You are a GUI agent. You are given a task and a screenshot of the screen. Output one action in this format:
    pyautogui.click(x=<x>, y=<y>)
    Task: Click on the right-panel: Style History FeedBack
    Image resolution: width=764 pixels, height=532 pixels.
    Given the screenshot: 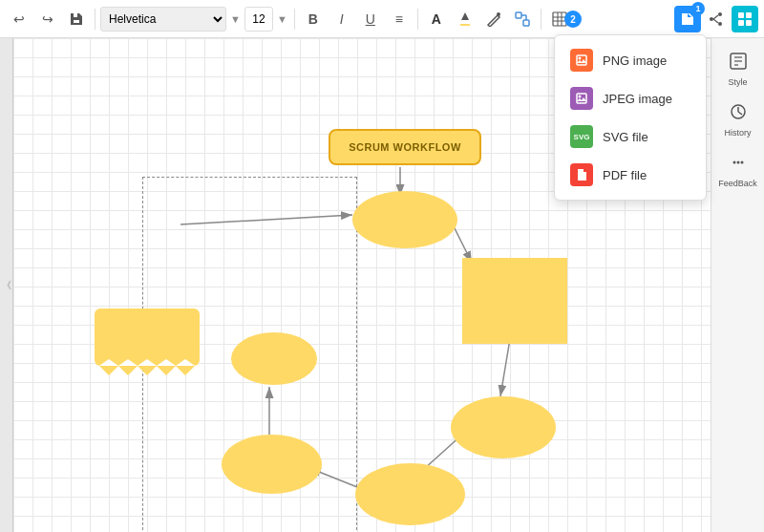 What is the action you would take?
    pyautogui.click(x=737, y=285)
    